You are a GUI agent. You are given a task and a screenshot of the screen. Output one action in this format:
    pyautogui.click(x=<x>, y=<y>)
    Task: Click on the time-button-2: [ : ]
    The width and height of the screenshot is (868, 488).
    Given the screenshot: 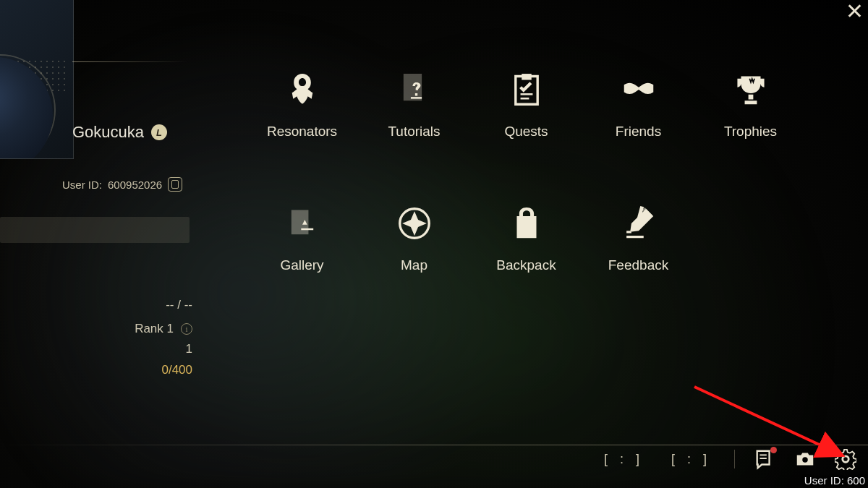 What is the action you would take?
    pyautogui.click(x=692, y=460)
    